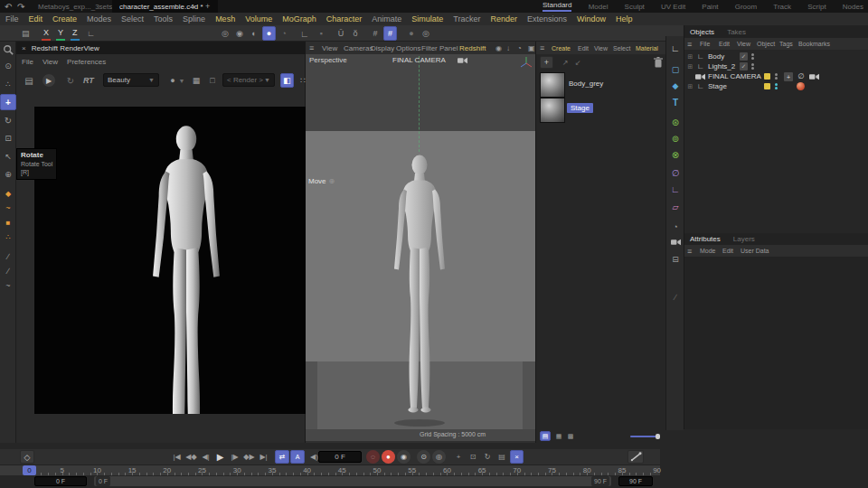 The image size is (868, 488). Describe the element at coordinates (473, 457) in the screenshot. I see `record-scale-icon: ⊡` at that location.